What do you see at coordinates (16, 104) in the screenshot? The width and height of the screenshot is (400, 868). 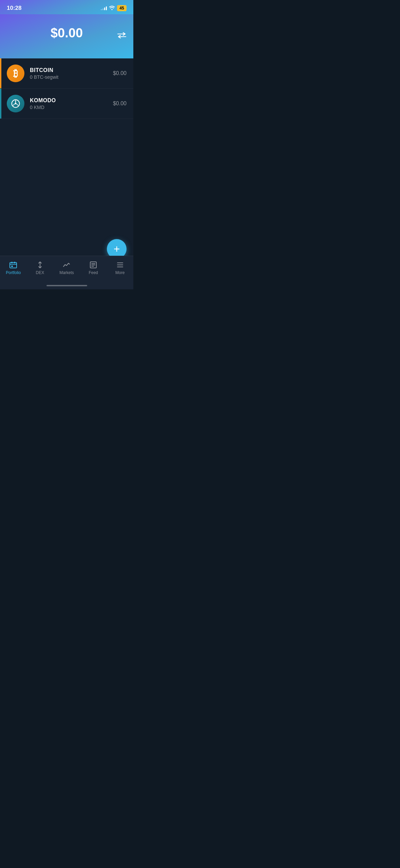 I see `komodo-icon` at bounding box center [16, 104].